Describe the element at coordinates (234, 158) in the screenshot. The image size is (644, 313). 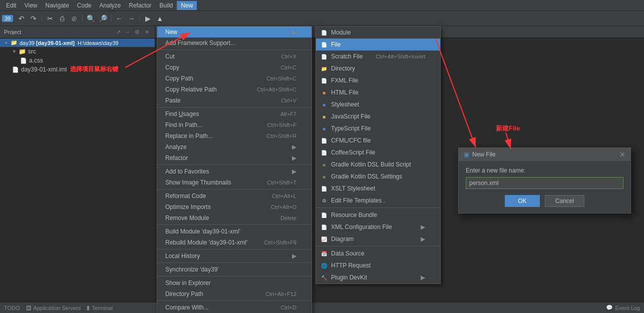
I see `context-menu-refactor: Refactor ▶` at that location.